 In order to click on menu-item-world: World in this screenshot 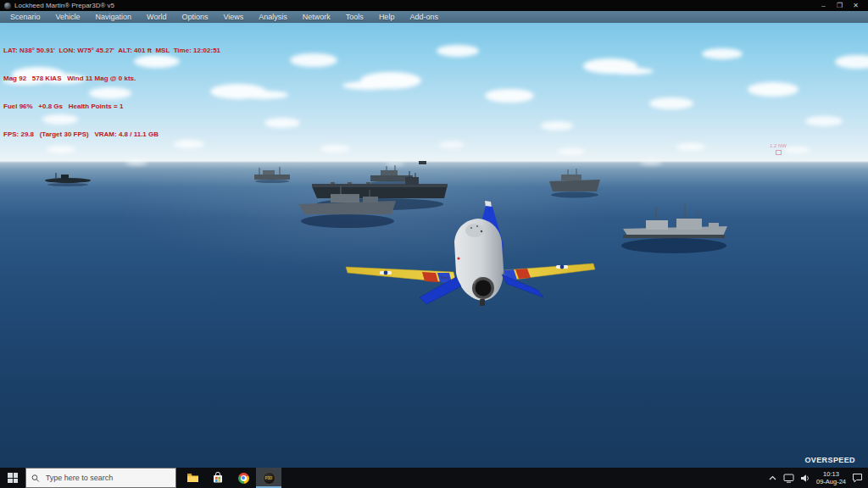, I will do `click(156, 17)`.